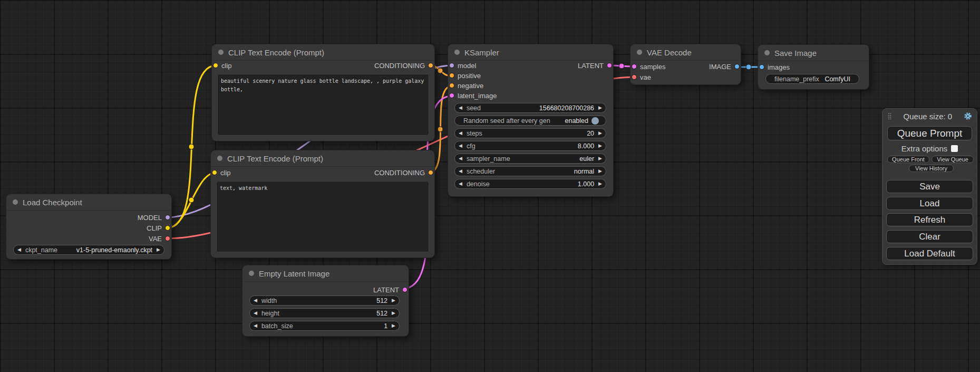 The image size is (980, 372). I want to click on node-vae-decode: VAE Decode samples vae IMAGE, so click(685, 64).